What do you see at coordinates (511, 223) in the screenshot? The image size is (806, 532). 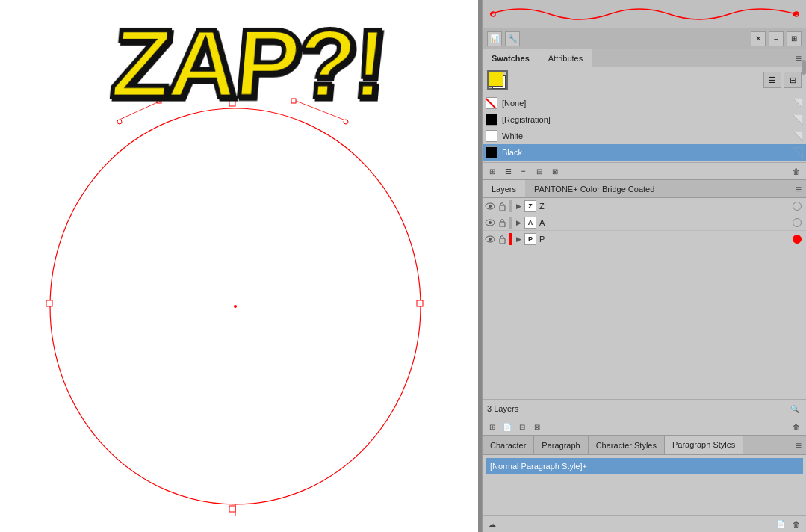 I see `layer-a-color` at bounding box center [511, 223].